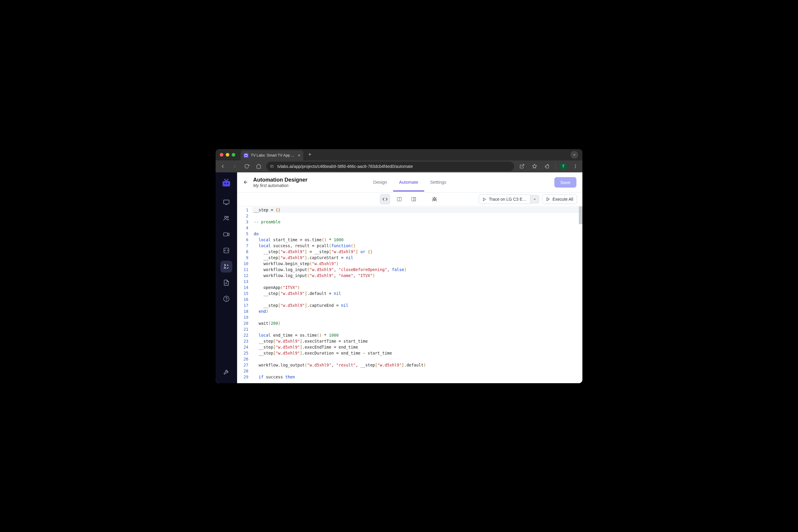  Describe the element at coordinates (223, 166) in the screenshot. I see `nav-back-button` at that location.